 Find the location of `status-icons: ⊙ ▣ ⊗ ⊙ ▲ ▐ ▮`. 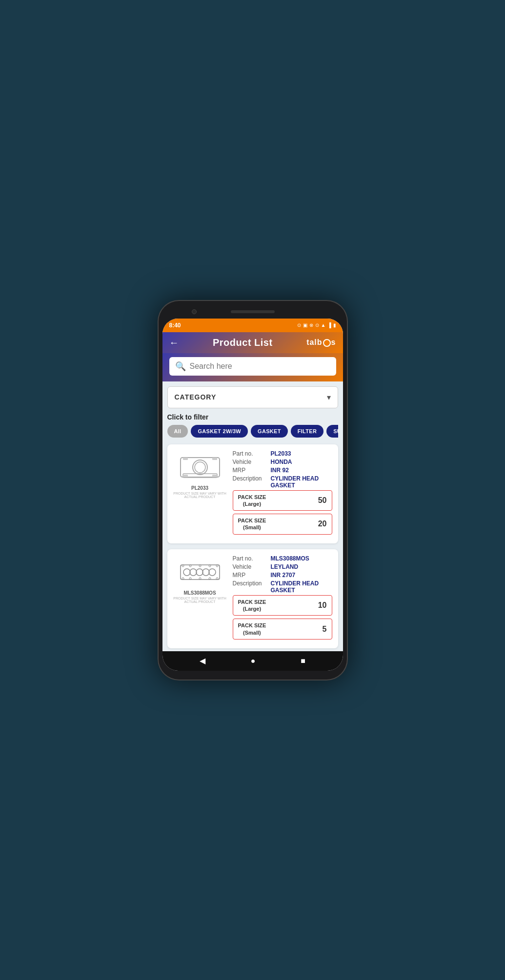

status-icons: ⊙ ▣ ⊗ ⊙ ▲ ▐ ▮ is located at coordinates (317, 325).